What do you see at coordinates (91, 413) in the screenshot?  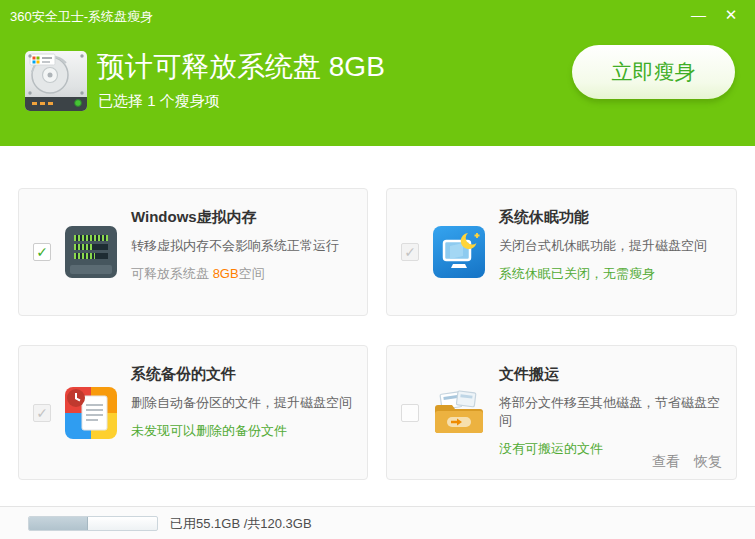 I see `backup-icon` at bounding box center [91, 413].